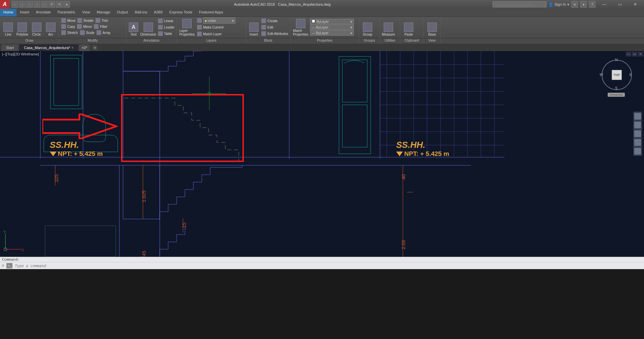 The width and height of the screenshot is (644, 339). I want to click on search-input, so click(520, 4).